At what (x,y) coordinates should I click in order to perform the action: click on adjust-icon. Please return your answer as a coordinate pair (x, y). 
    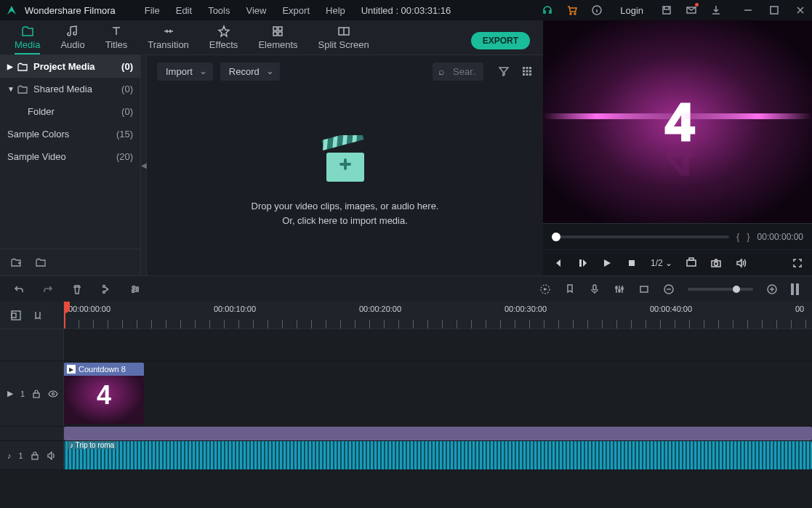
    Looking at the image, I should click on (135, 289).